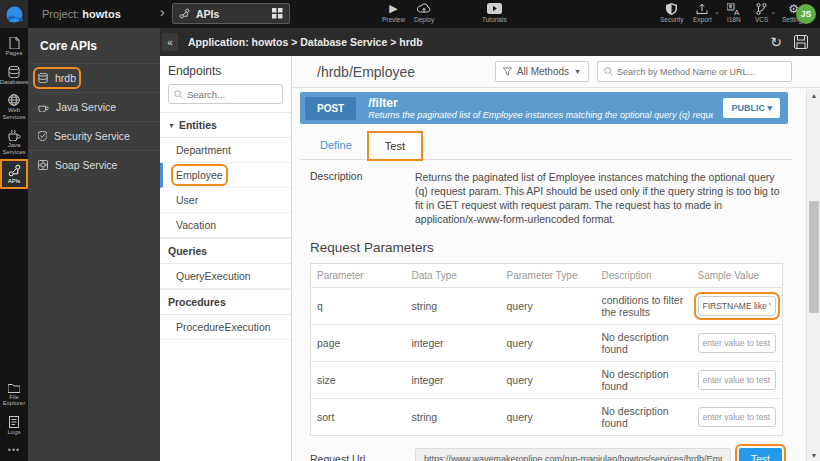 The height and width of the screenshot is (461, 820). What do you see at coordinates (547, 418) in the screenshot?
I see `table-row-sort: sort string query No description found` at bounding box center [547, 418].